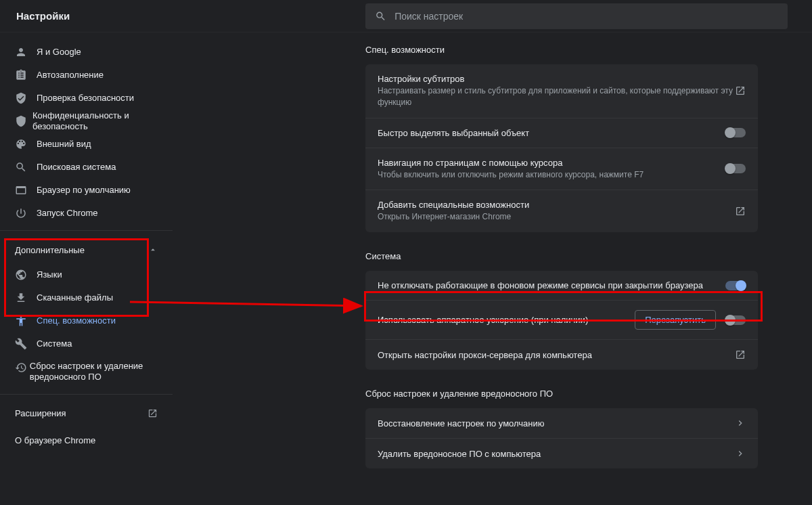 The height and width of the screenshot is (505, 812). What do you see at coordinates (562, 454) in the screenshot?
I see `row-cleanup: Удалить вредоносное ПО с компьютера` at bounding box center [562, 454].